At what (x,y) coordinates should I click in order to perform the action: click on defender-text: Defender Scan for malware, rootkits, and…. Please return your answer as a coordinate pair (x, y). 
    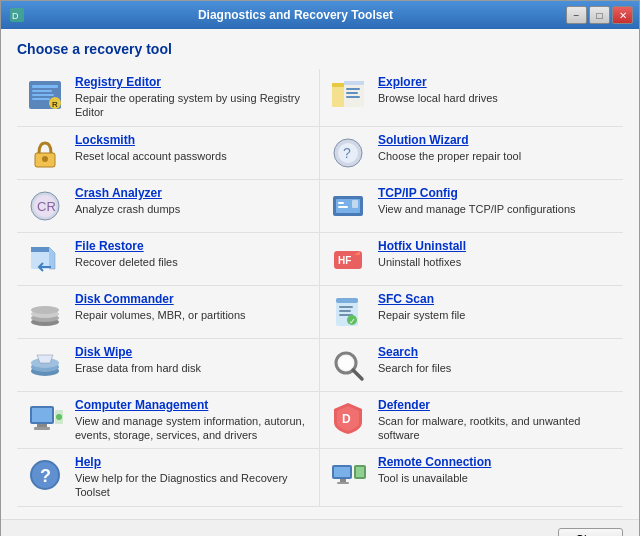
    Looking at the image, I should click on (496, 420).